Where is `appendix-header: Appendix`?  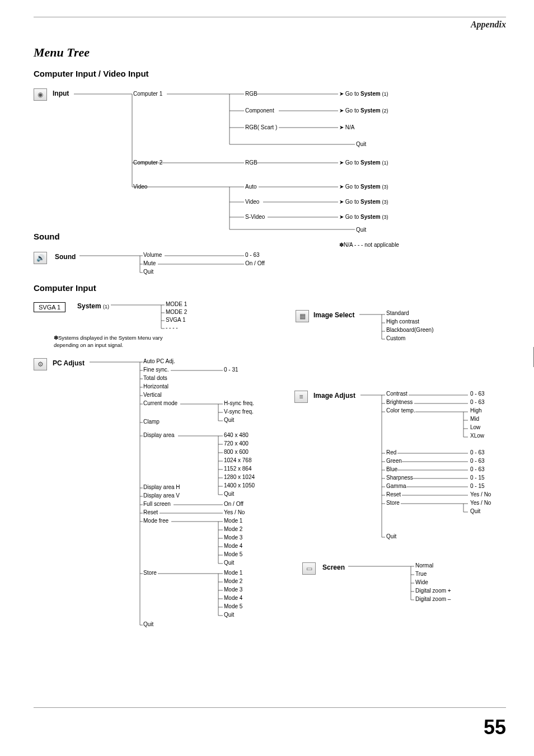 appendix-header: Appendix is located at coordinates (270, 25).